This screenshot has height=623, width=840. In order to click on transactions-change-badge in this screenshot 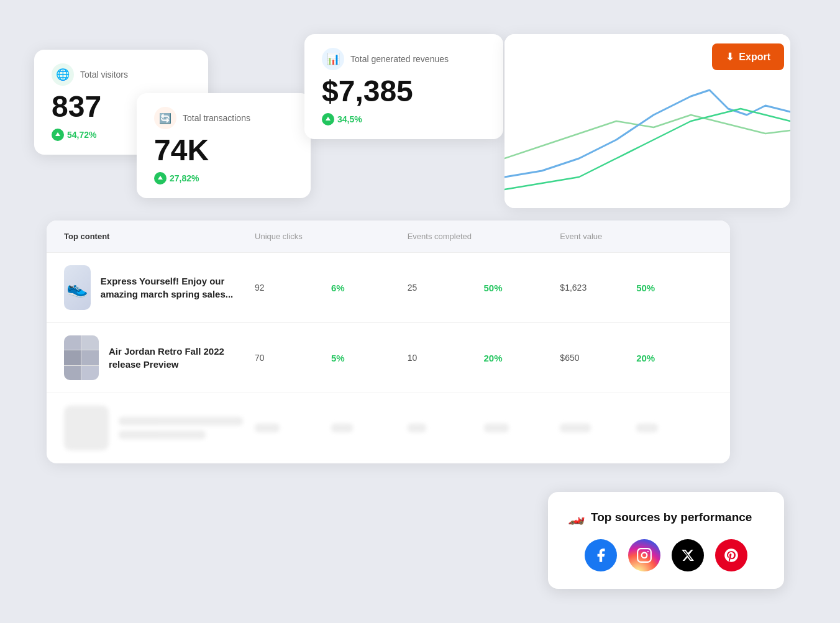, I will do `click(160, 178)`.